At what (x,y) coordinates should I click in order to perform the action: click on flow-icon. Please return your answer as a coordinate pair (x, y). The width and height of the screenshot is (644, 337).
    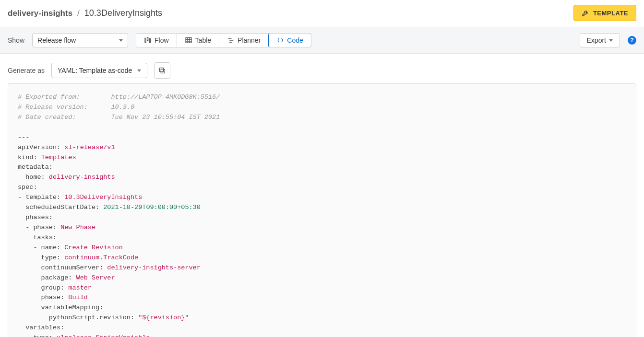
    Looking at the image, I should click on (148, 40).